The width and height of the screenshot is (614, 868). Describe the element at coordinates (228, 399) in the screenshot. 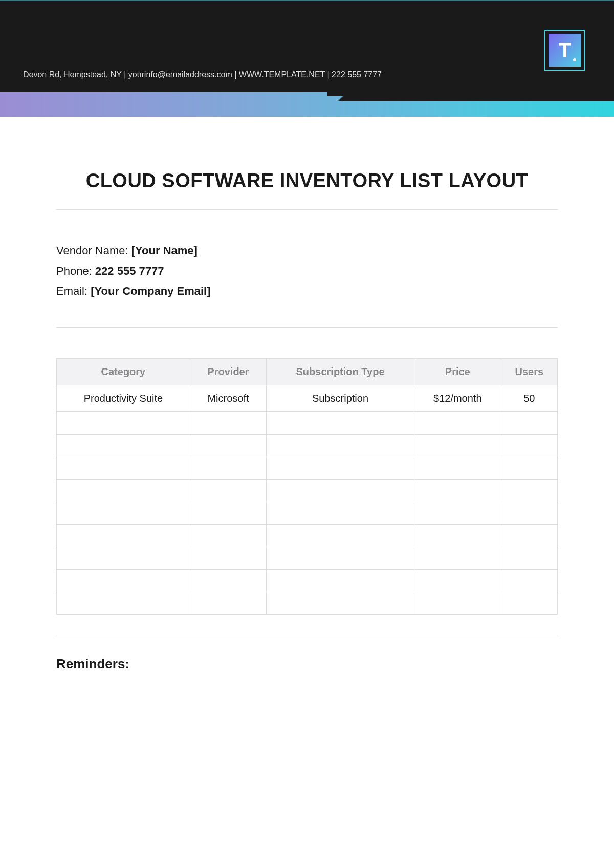

I see `table-cell-provider: Microsoft` at that location.